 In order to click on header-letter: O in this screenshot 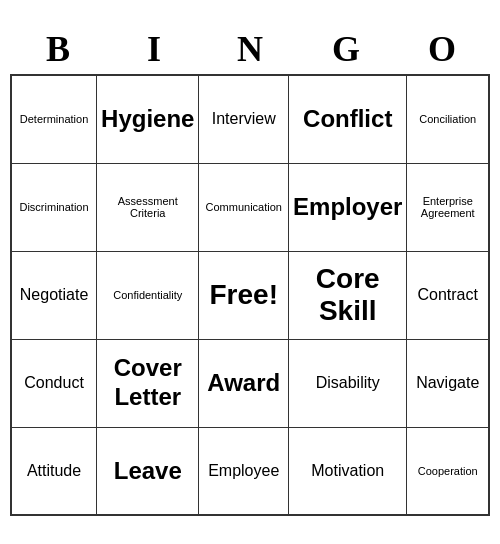, I will do `click(442, 49)`.